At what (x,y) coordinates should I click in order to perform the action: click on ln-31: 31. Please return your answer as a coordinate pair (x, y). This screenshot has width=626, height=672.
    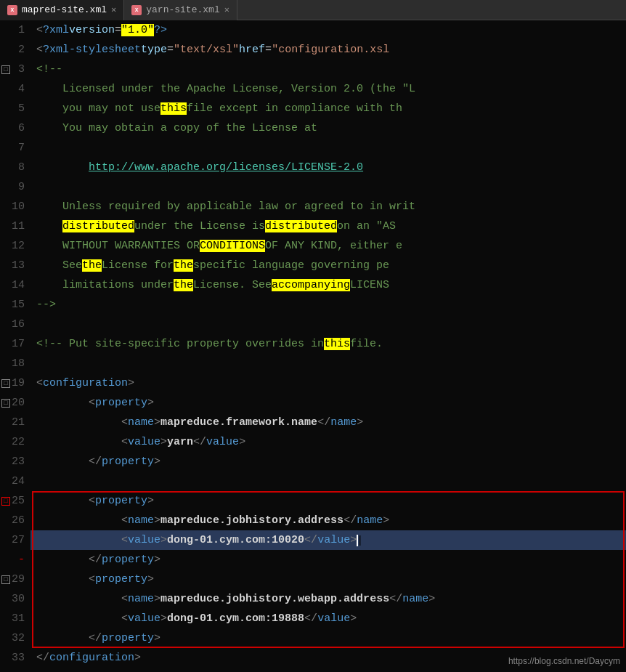
    Looking at the image, I should click on (15, 619).